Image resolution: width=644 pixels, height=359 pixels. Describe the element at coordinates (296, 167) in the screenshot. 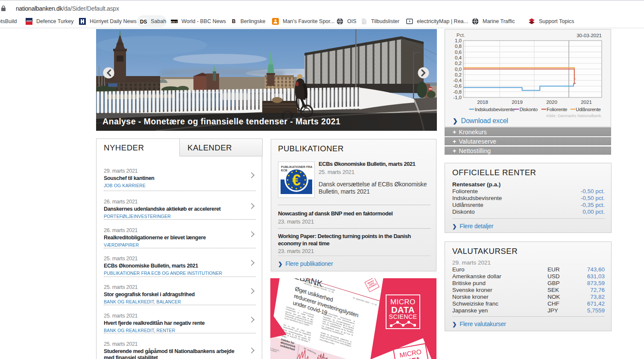

I see `svg-text: PUBLIKATIONER FRA` at that location.